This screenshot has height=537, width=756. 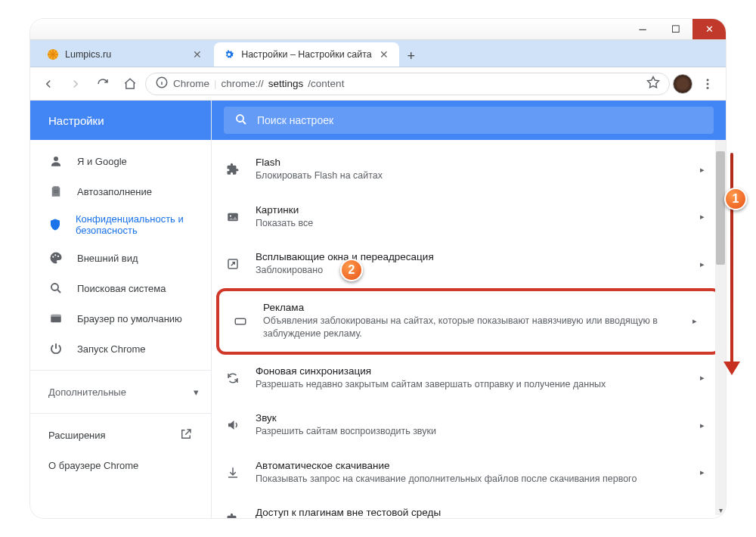 I want to click on sidebar-item-you-and-google: Я и Google, so click(x=121, y=161).